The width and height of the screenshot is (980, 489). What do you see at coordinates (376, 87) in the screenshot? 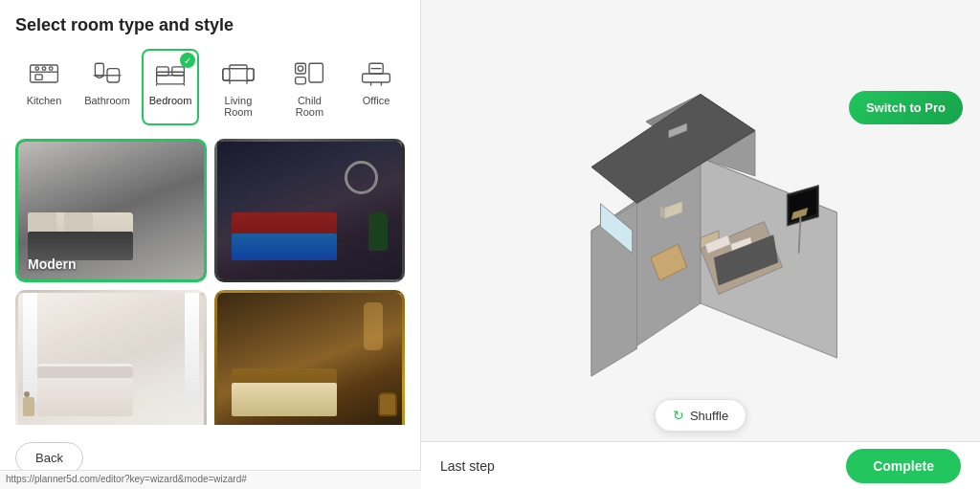
I see `room-type-office: Office` at bounding box center [376, 87].